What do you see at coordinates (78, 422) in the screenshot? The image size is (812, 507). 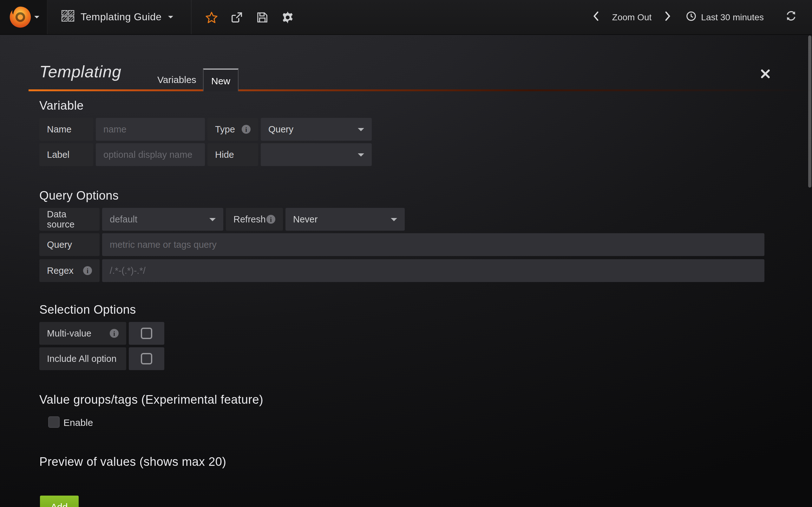 I see `enable-label: Enable` at bounding box center [78, 422].